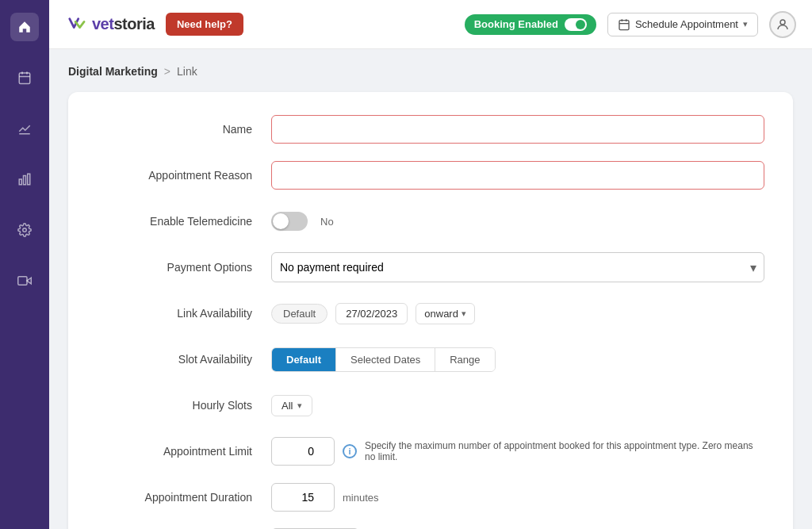 This screenshot has height=529, width=812. I want to click on need-help-button: Need help?, so click(205, 24).